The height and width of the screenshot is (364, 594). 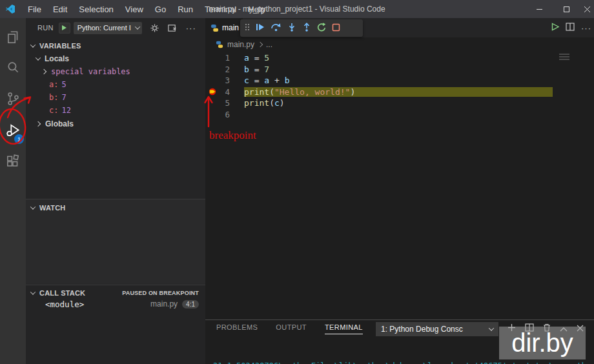 I want to click on gear-icon, so click(x=155, y=28).